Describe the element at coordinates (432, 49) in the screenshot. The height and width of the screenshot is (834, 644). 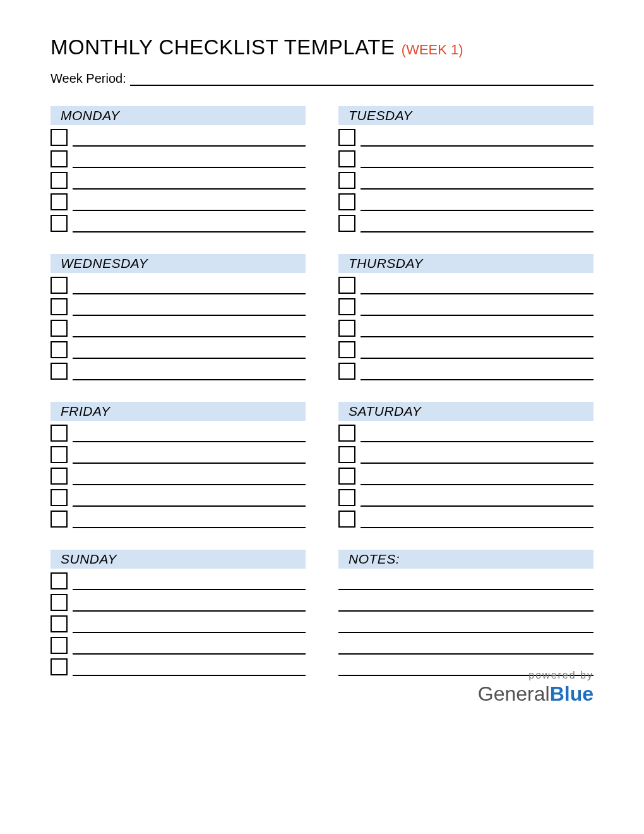
I see `title-week: (WEEK 1)` at that location.